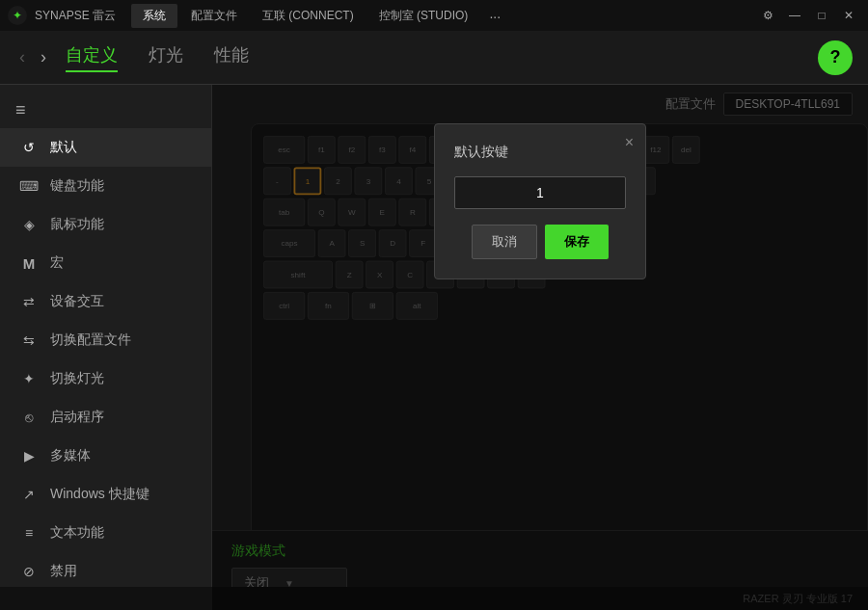 The width and height of the screenshot is (868, 610). I want to click on header-tabs: 自定义 灯光 性能, so click(442, 58).